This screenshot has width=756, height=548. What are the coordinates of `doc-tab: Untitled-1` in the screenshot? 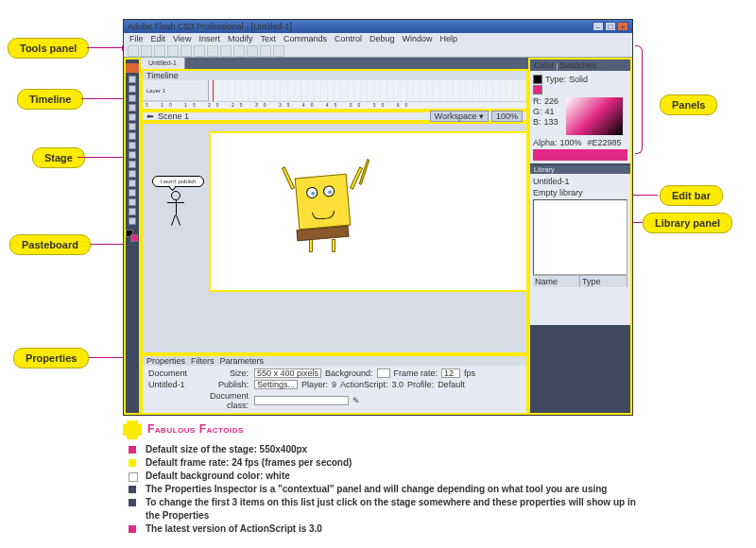 It's located at (163, 63).